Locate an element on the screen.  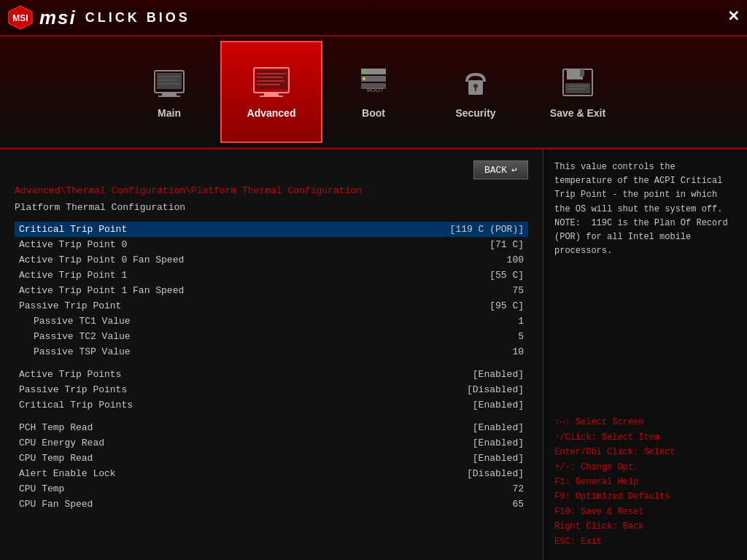
setting-row: Critical Trip Points[Enabled] is located at coordinates (271, 405).